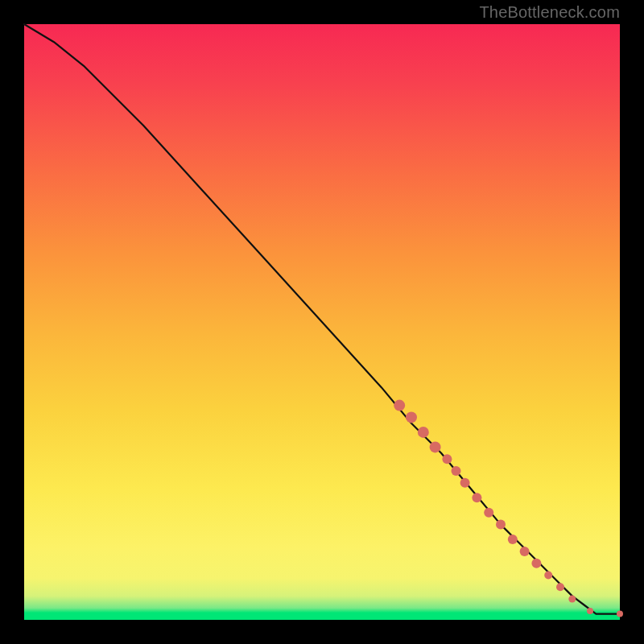 The height and width of the screenshot is (644, 644). I want to click on scatter-group, so click(509, 509).